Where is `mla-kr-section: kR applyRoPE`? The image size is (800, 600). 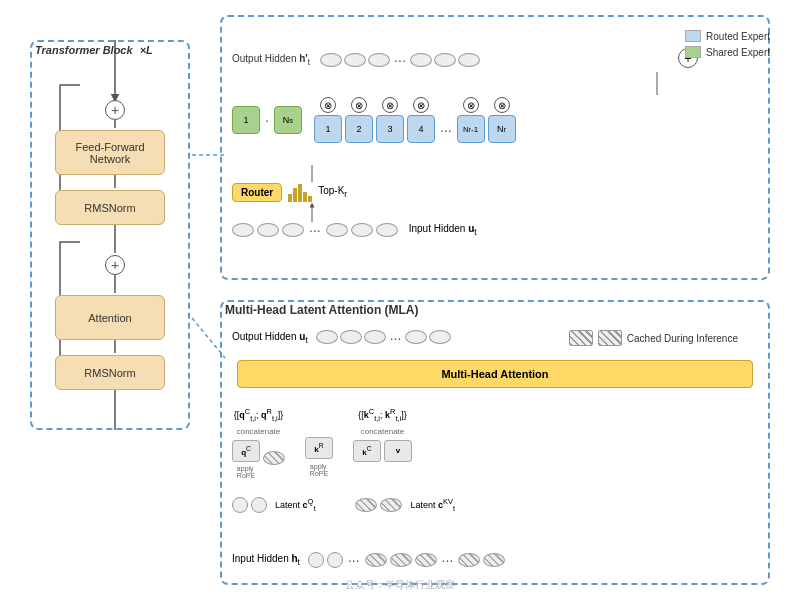 mla-kr-section: kR applyRoPE is located at coordinates (319, 457).